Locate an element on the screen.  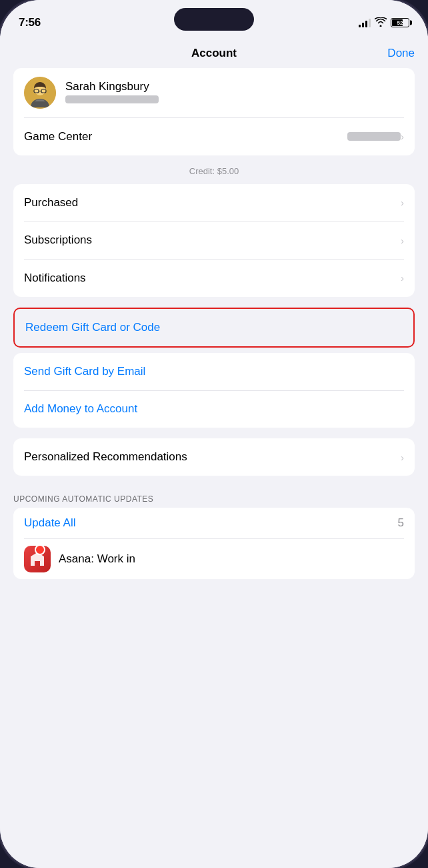
status-icons: 52 is located at coordinates (384, 23).